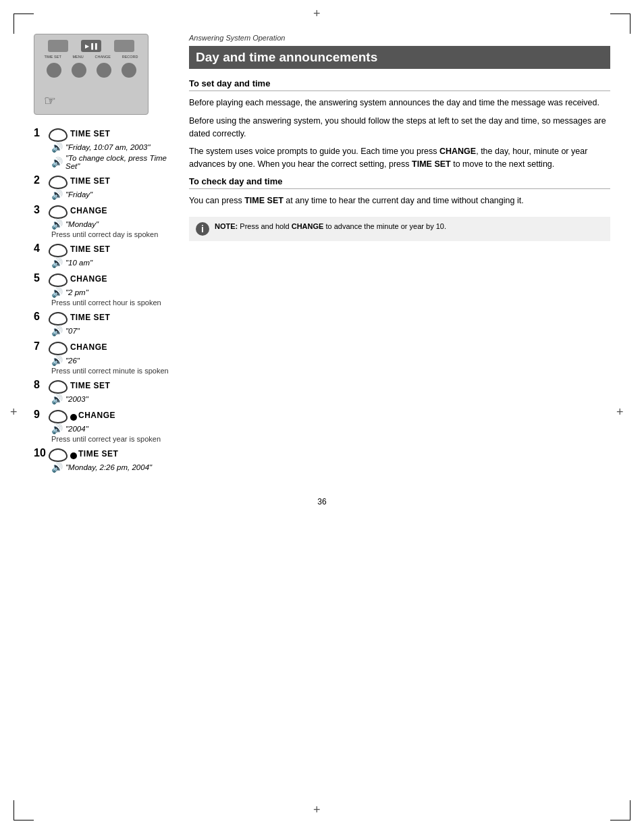  What do you see at coordinates (101, 460) in the screenshot?
I see `step-10: 10TIME SET🔊"Monday, 2:26 pm, 2004"` at bounding box center [101, 460].